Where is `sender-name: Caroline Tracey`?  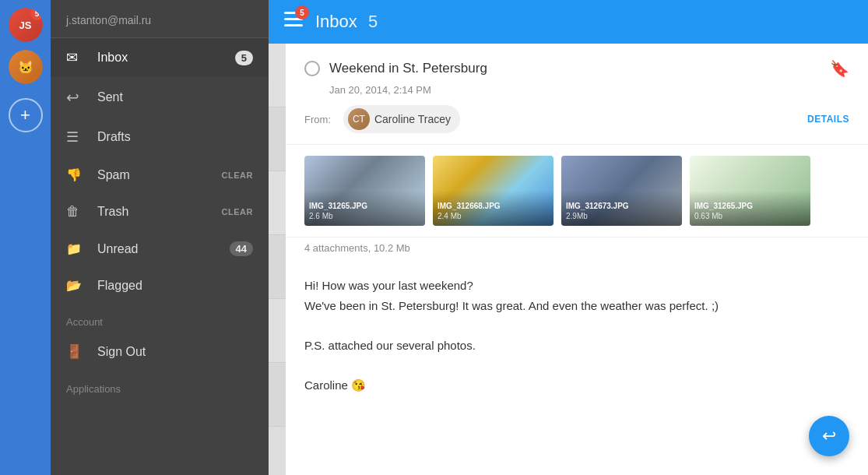 sender-name: Caroline Tracey is located at coordinates (413, 119).